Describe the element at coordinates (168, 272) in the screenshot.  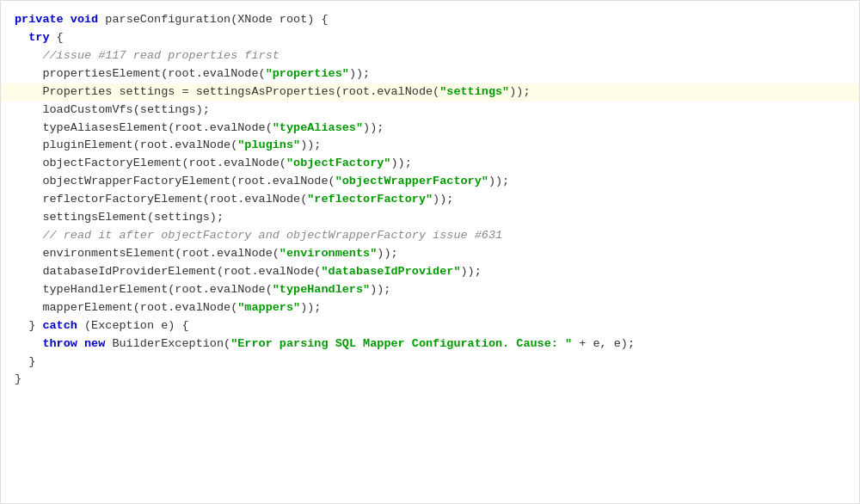
I see `code-token-plain: databaseIdProviderElement(root.evalNode(` at that location.